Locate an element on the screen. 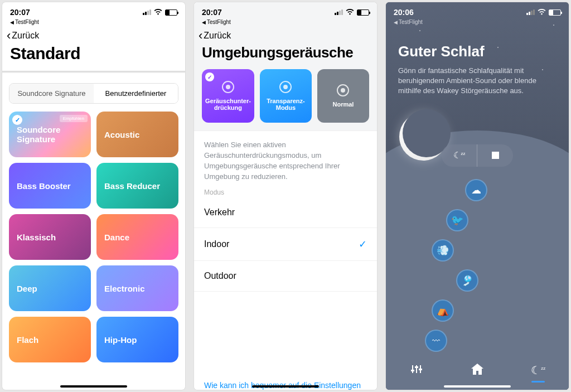  sound-wind: 💨 is located at coordinates (477, 250).